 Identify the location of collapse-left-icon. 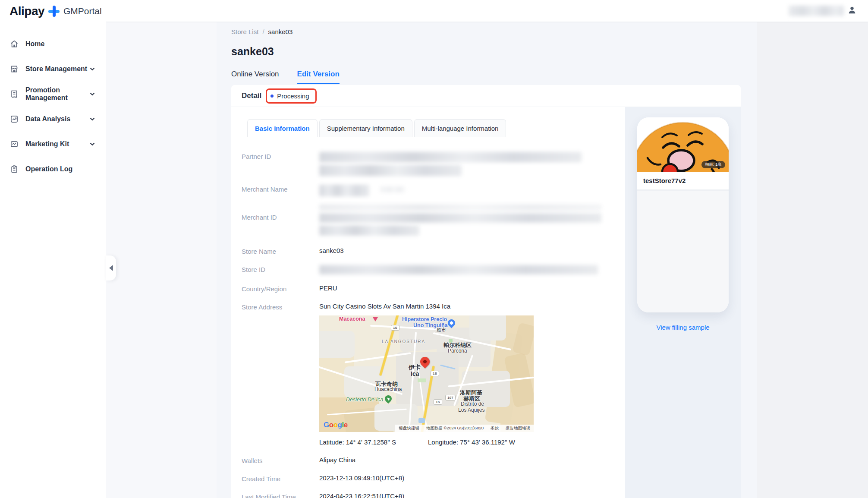
(111, 268).